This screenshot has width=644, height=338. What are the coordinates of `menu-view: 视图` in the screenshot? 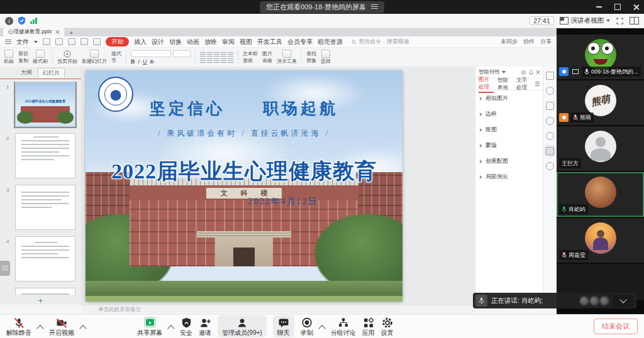 It's located at (246, 42).